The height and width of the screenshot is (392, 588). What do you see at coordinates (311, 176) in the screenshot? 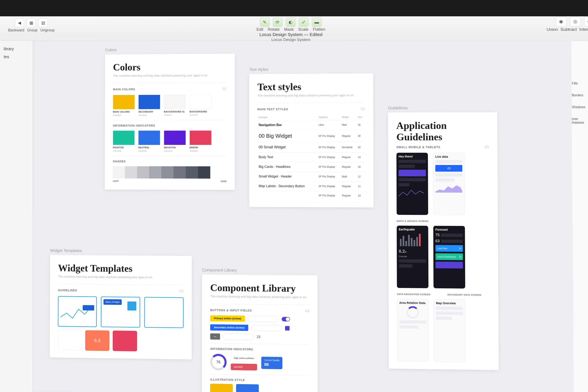
I see `table-row: Small Widget · Header SF Pro Display Bol…` at bounding box center [311, 176].